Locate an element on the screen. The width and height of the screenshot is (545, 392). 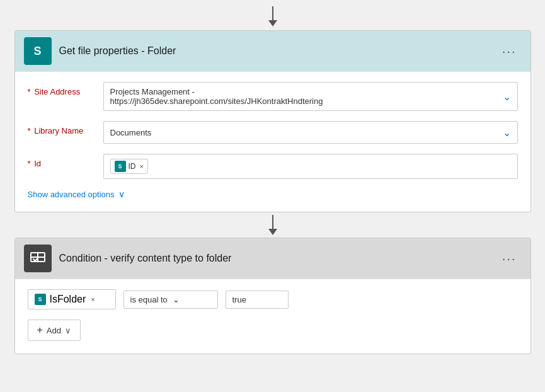
library-name-dropdown: Documents ⌄ is located at coordinates (311, 132).